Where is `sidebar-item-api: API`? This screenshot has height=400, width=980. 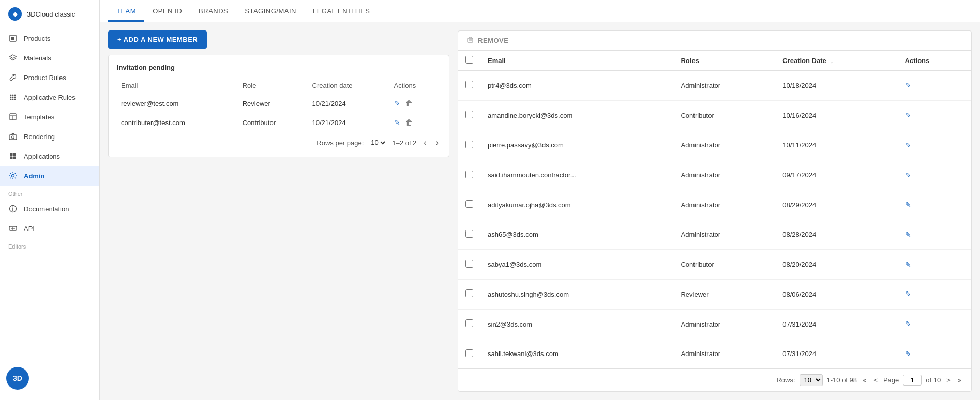 sidebar-item-api: API is located at coordinates (50, 228).